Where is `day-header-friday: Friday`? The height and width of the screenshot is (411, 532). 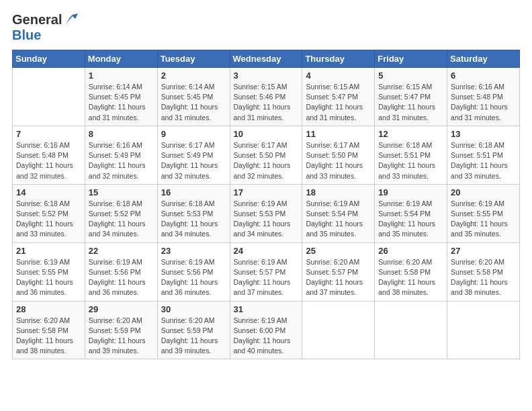 day-header-friday: Friday is located at coordinates (411, 59).